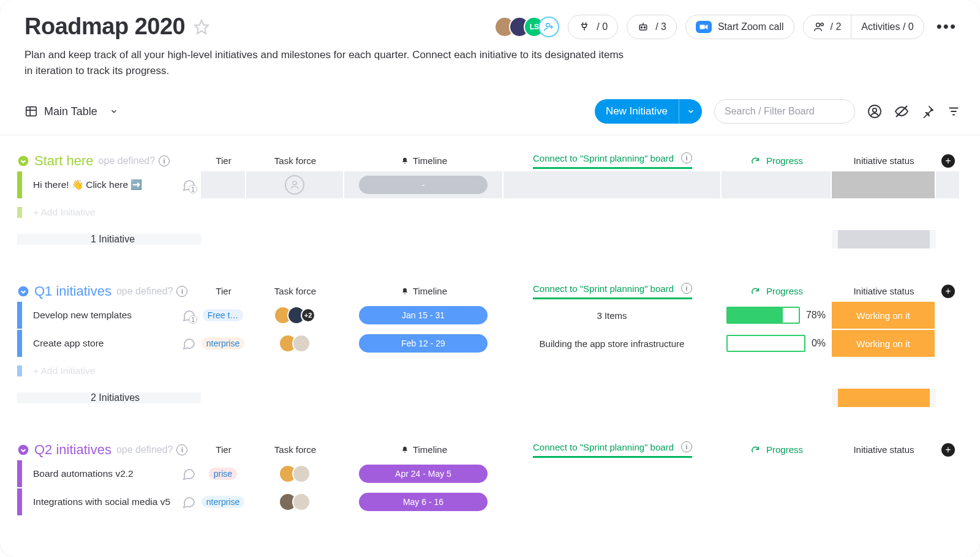 The image size is (980, 557). Describe the element at coordinates (593, 27) in the screenshot. I see `integrations-button: / 0` at that location.